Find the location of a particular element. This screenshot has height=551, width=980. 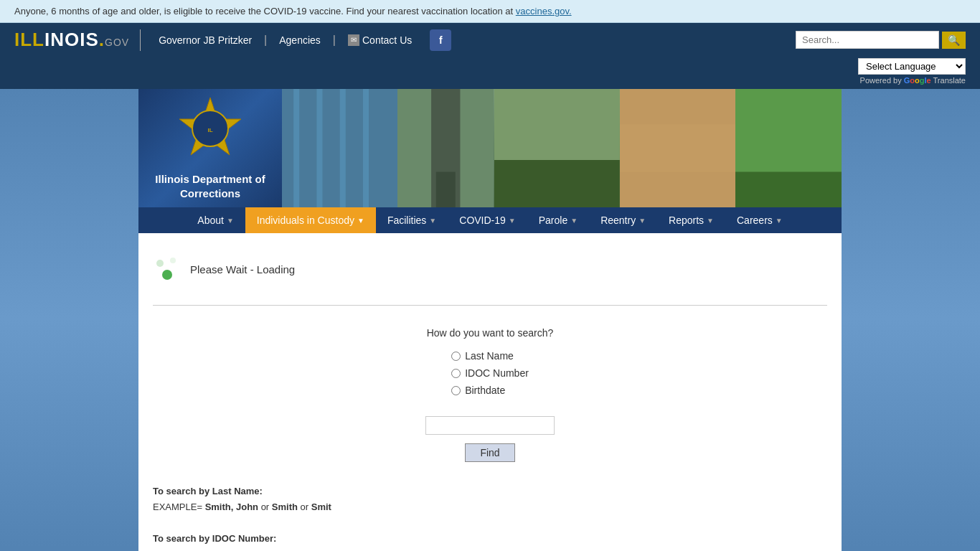

badge-container: IL is located at coordinates (210, 128).